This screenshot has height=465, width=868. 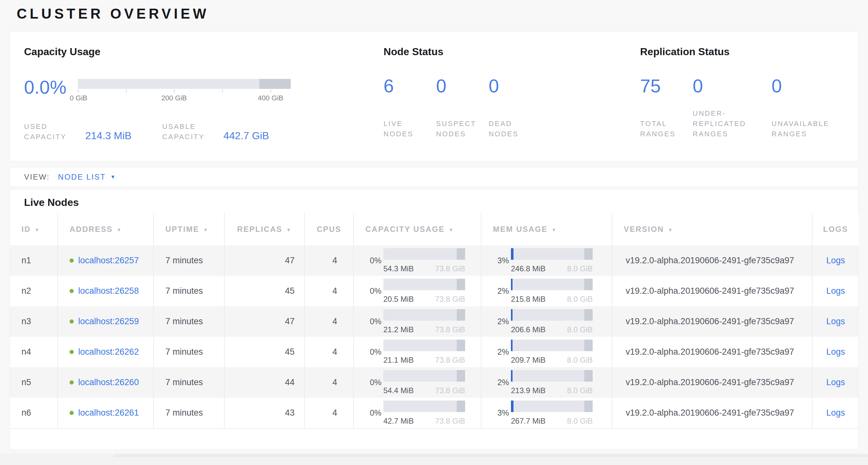 I want to click on node-status-section: Node Status 6 LIVE NODES 0 SUSPECT NODES…, so click(x=512, y=104).